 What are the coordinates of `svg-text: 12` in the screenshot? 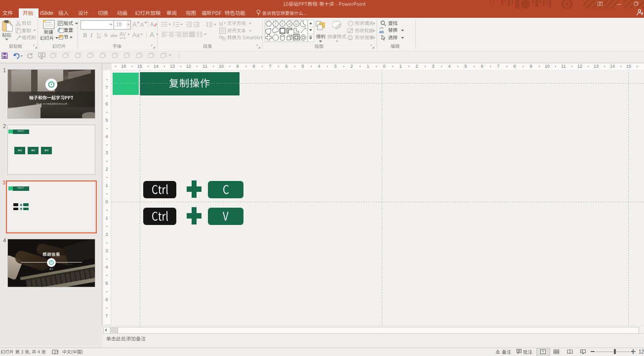 It's located at (296, 24).